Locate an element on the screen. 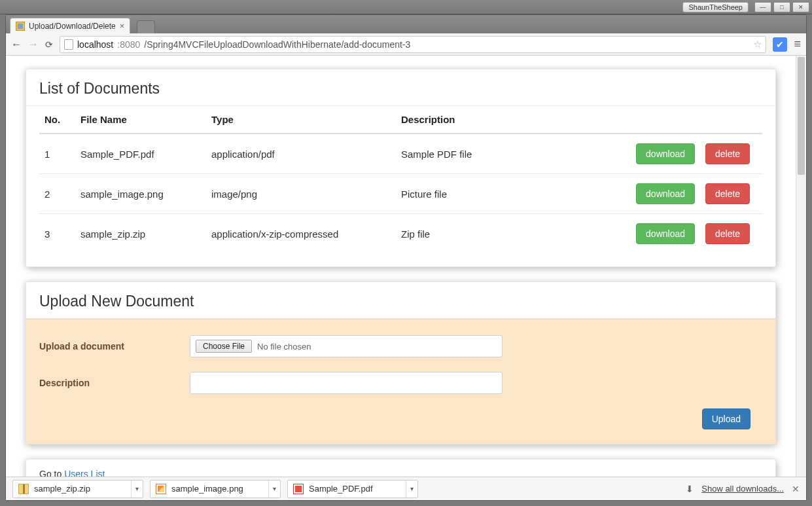  description-label: Description is located at coordinates (115, 383).